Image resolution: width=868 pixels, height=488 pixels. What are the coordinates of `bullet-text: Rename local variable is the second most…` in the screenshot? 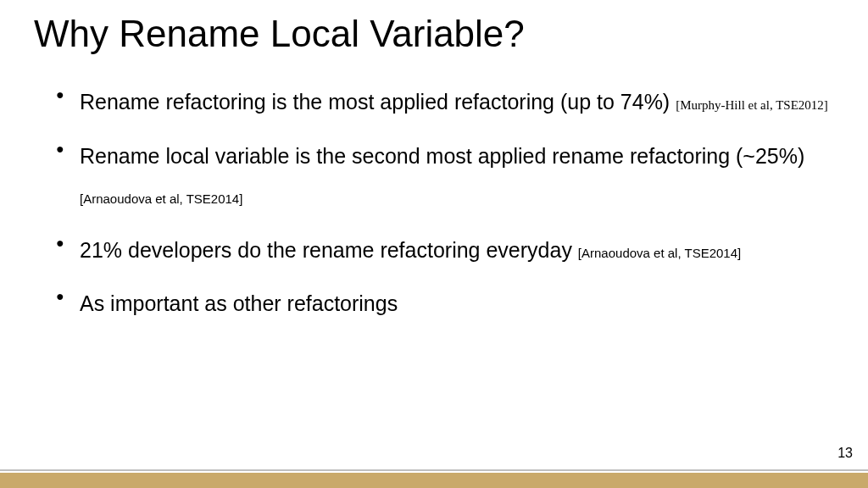 It's located at (442, 156).